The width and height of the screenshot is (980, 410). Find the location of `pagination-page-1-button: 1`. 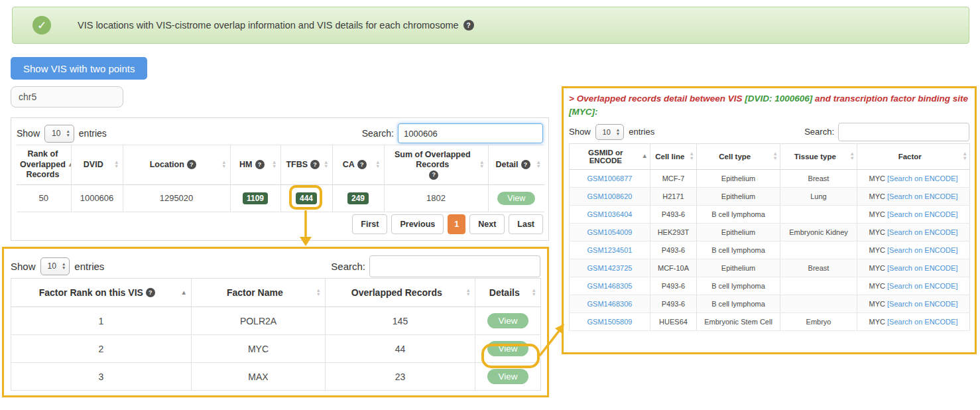

pagination-page-1-button: 1 is located at coordinates (456, 224).